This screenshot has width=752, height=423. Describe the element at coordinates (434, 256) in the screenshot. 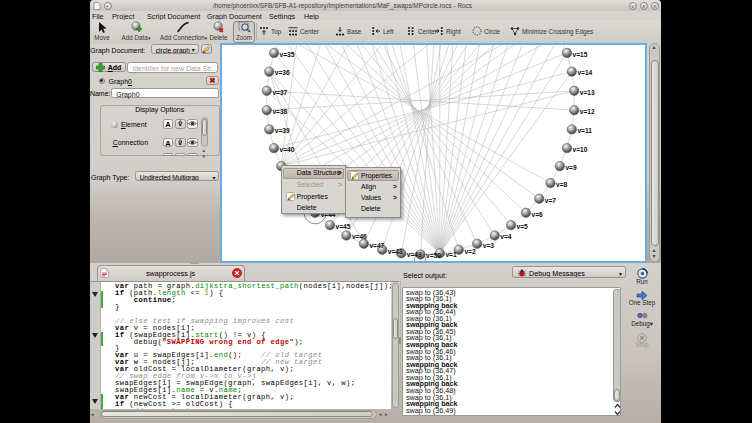

I see `svg-text: v=50` at that location.